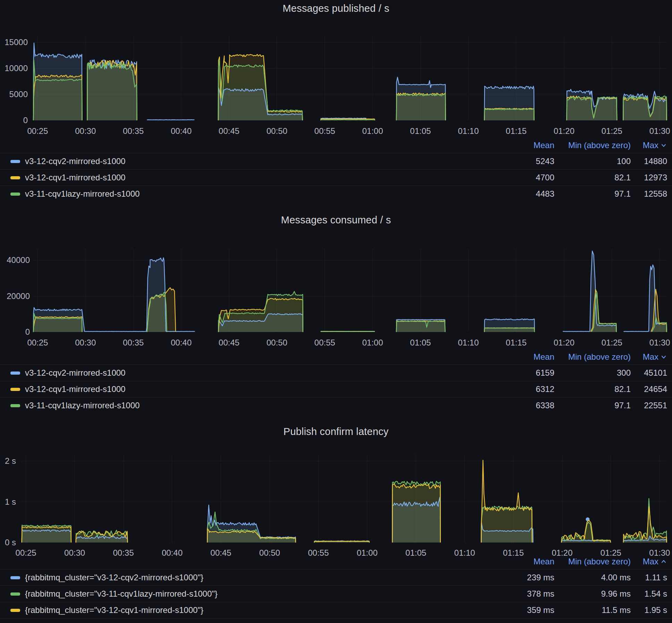 The width and height of the screenshot is (672, 623). What do you see at coordinates (516, 343) in the screenshot?
I see `x-axis-tick-label: 01:15` at bounding box center [516, 343].